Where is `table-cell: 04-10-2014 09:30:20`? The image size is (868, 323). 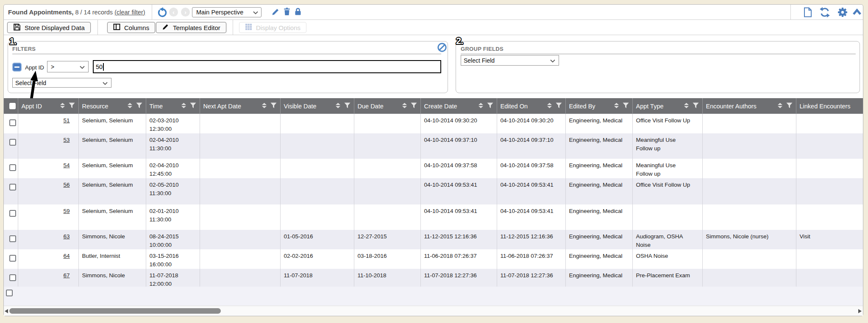 table-cell: 04-10-2014 09:30:20 is located at coordinates (459, 124).